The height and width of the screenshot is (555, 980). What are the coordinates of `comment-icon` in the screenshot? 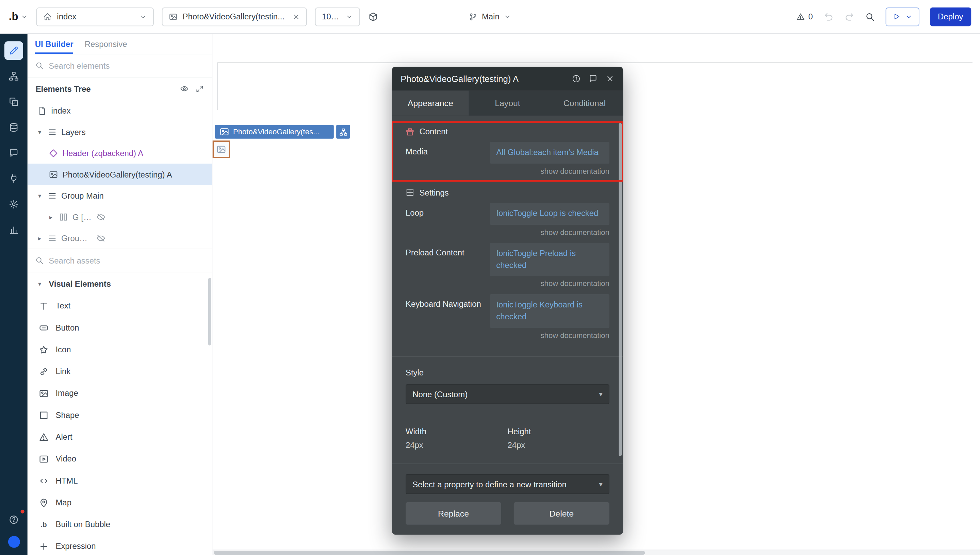 It's located at (593, 79).